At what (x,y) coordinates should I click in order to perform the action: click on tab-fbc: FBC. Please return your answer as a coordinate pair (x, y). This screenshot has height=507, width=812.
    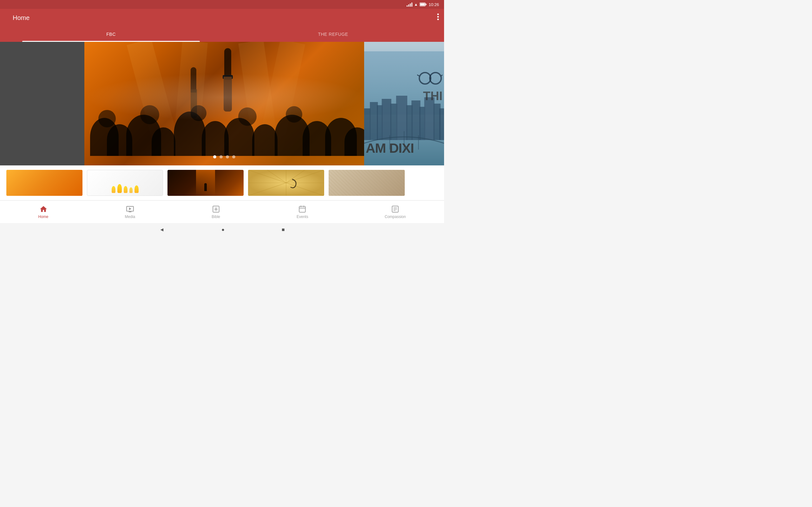
    Looking at the image, I should click on (111, 34).